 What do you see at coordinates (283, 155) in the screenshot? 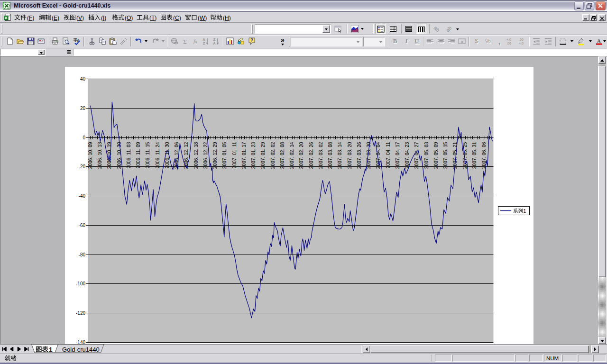
I see `svg-text: 2007. 02. 08` at bounding box center [283, 155].